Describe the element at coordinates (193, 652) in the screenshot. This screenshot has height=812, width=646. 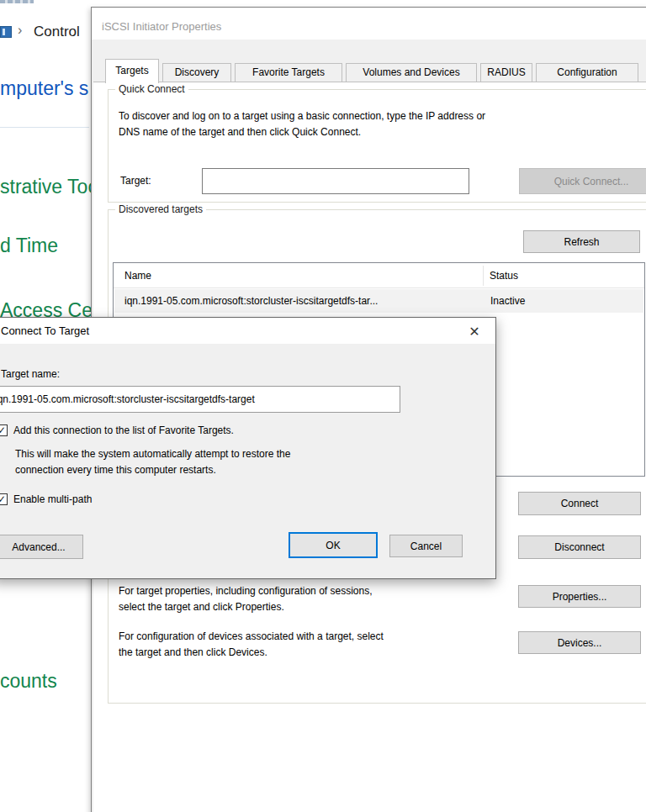
I see `devices-hint-line2: the target and then click Devices.` at that location.